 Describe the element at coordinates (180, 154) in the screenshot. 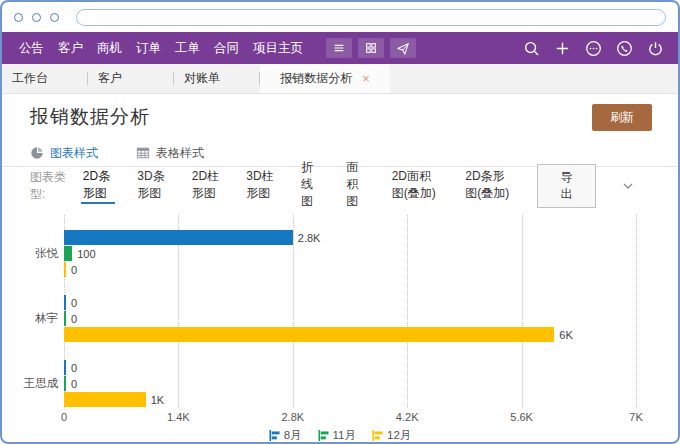

I see `view-toggle-label: 表格样式` at that location.